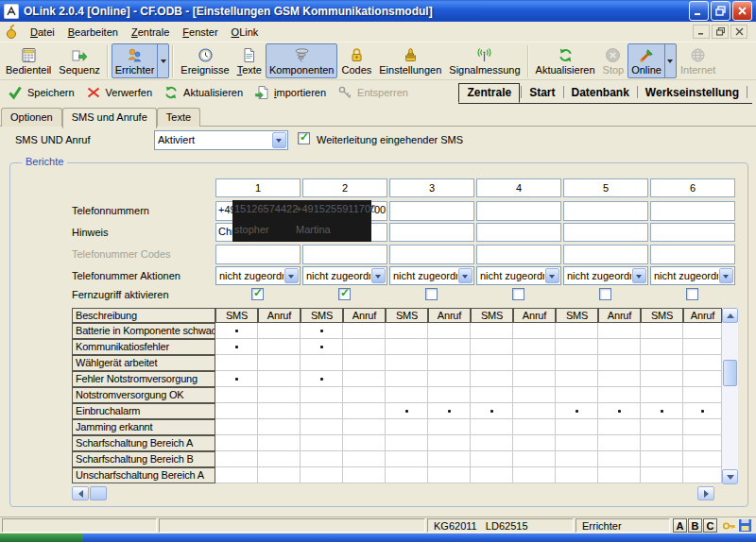 The image size is (756, 542). Describe the element at coordinates (93, 32) in the screenshot. I see `menu-bearbeiten: Bearbeiten` at that location.